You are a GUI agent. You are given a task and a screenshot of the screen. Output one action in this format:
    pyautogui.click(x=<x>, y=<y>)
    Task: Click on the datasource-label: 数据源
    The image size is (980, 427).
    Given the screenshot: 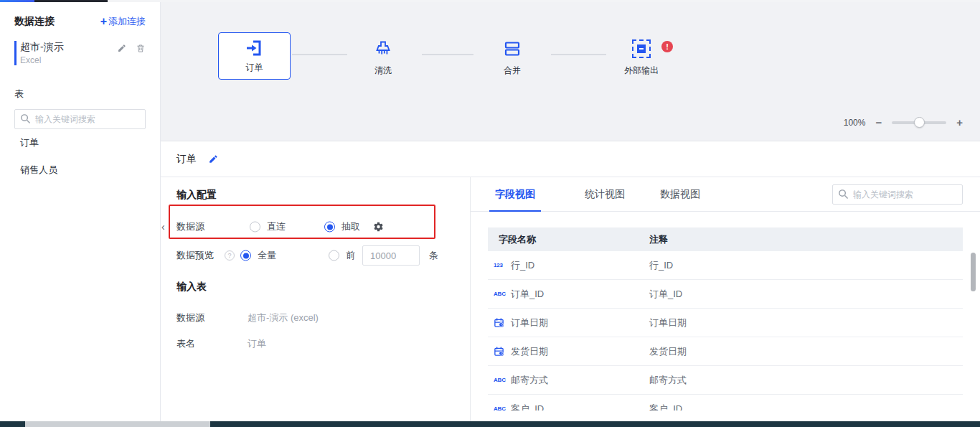 What is the action you would take?
    pyautogui.click(x=191, y=227)
    